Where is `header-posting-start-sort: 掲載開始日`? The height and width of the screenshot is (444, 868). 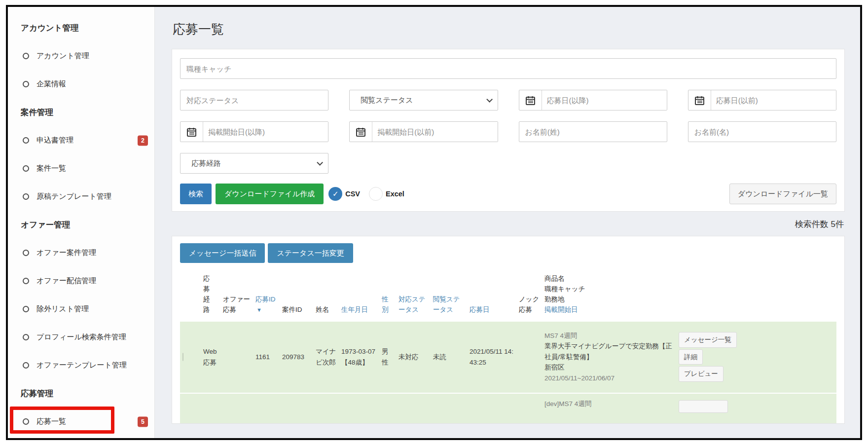 header-posting-start-sort: 掲載開始日 is located at coordinates (609, 310).